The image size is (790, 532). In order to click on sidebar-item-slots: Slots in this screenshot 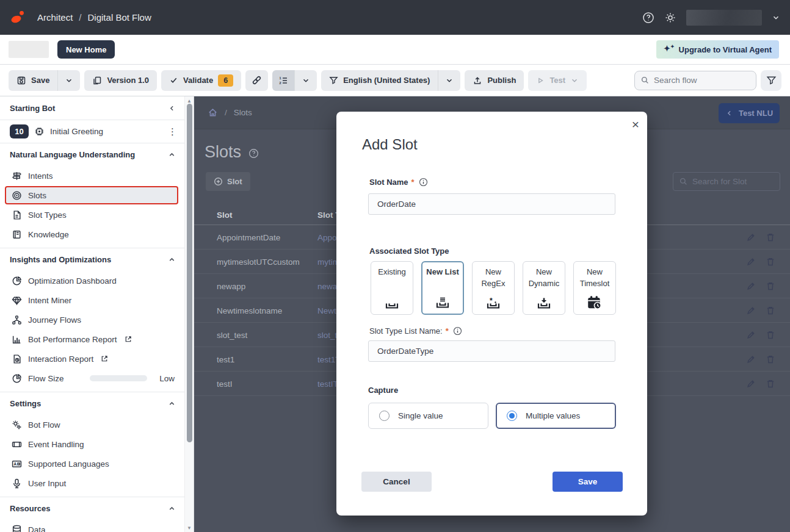, I will do `click(92, 195)`.